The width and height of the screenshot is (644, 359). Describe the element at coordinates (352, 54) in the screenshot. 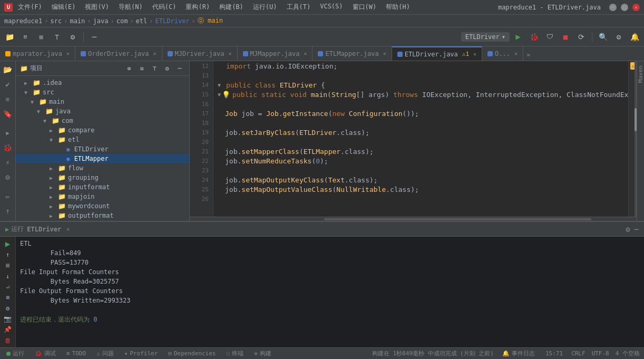

I see `tab-etlmapper: ETLMapper.java ✕` at that location.